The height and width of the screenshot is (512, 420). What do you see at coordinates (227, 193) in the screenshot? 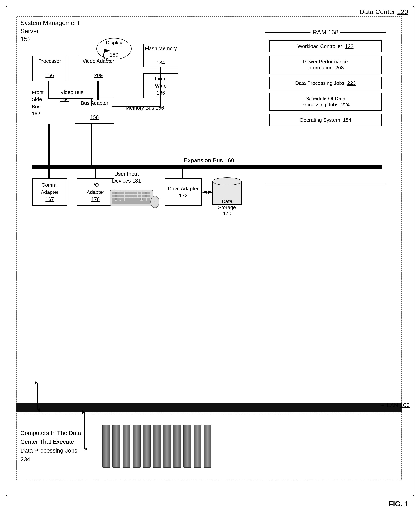
I see `cylinder-icon: DataStorage170` at bounding box center [227, 193].